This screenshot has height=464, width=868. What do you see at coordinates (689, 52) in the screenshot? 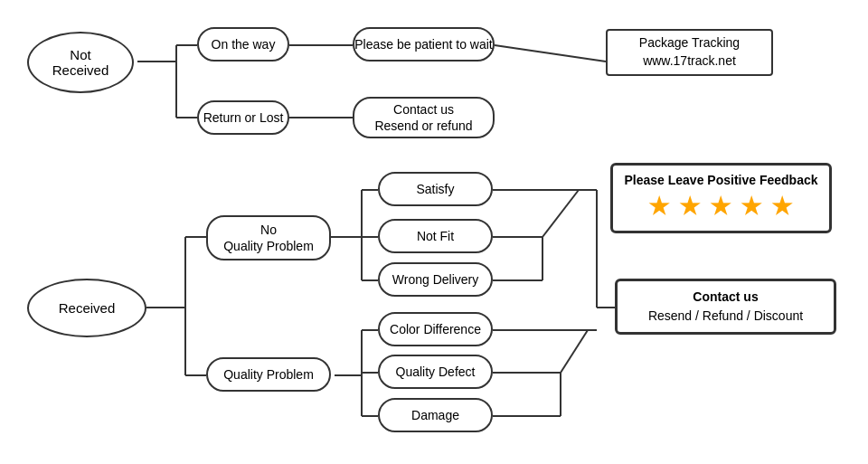
I see `package-tracking-node: Package Tracking www.17track.net` at bounding box center [689, 52].